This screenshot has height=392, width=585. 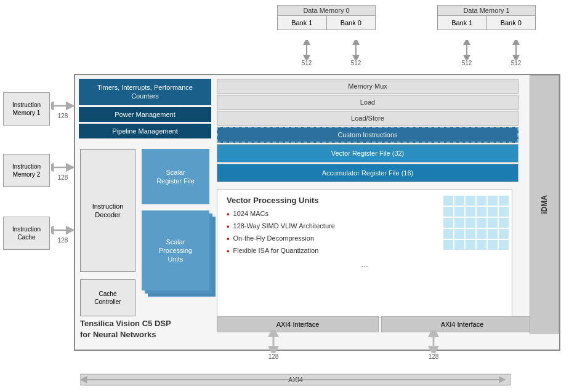 What do you see at coordinates (467, 53) in the screenshot?
I see `arrow-512-3: 512` at bounding box center [467, 53].